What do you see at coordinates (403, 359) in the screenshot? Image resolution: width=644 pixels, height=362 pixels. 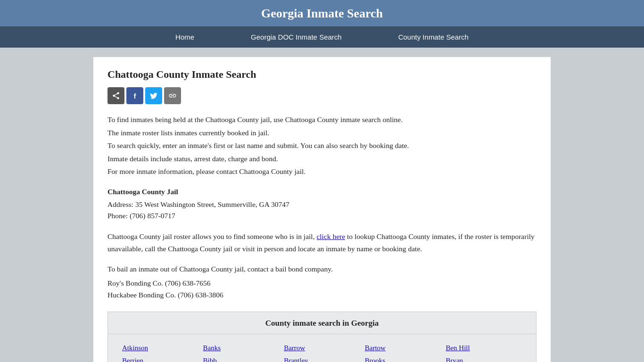 I see `county-link-brooks: Brooks` at bounding box center [403, 359].